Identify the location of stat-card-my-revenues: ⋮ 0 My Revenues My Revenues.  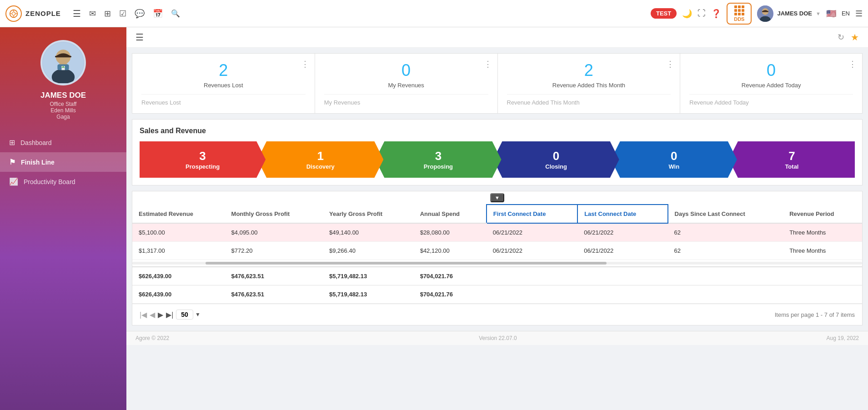
(406, 84).